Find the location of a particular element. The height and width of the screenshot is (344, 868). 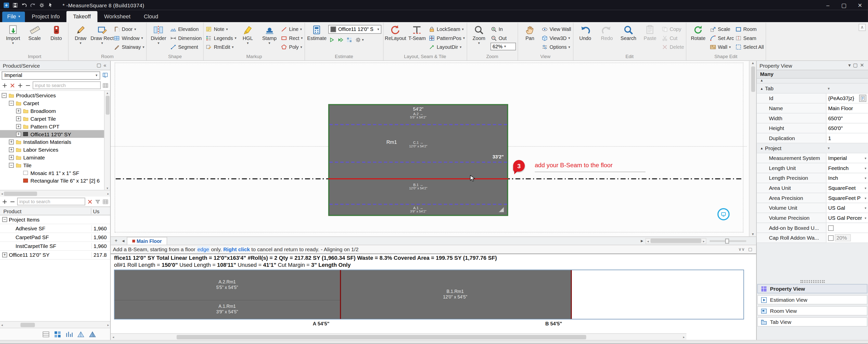

patternpos-button: PatternPos▾ is located at coordinates (447, 38).